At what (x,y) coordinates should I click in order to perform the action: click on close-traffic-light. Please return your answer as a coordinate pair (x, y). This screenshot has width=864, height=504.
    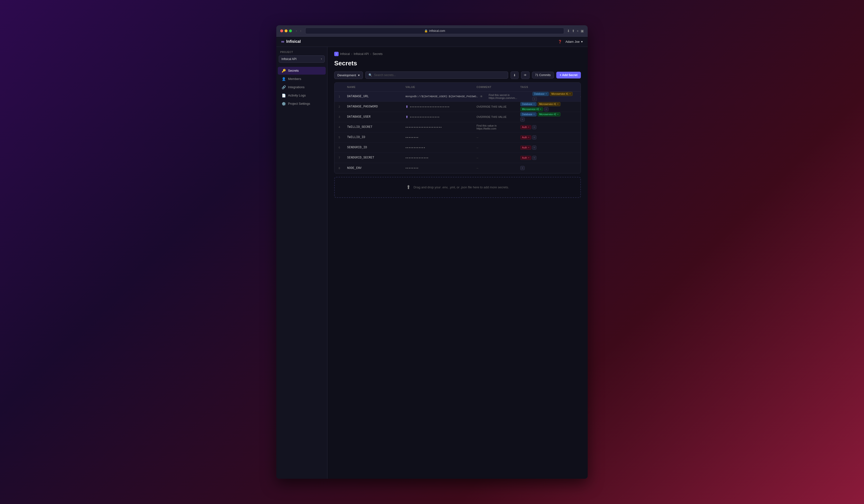
    Looking at the image, I should click on (282, 31).